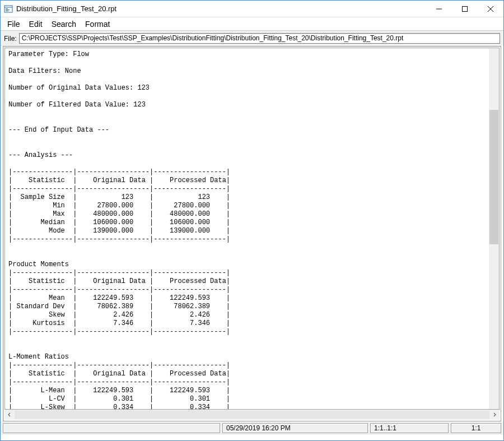 Image resolution: width=504 pixels, height=441 pixels. I want to click on close-button, so click(491, 9).